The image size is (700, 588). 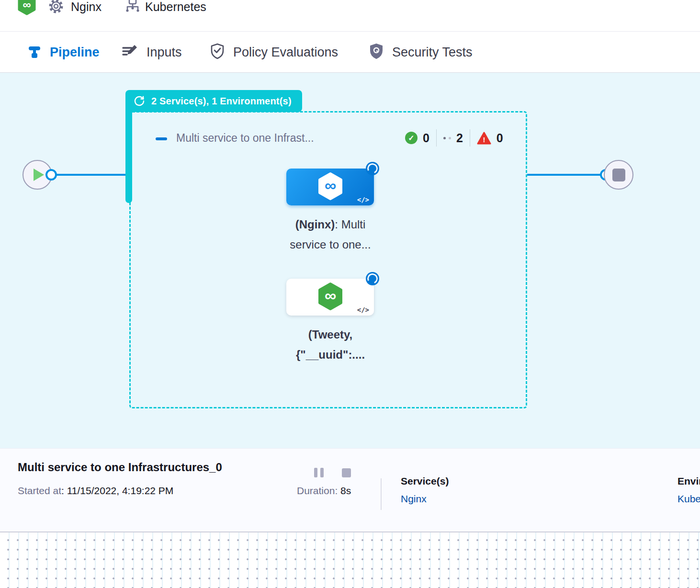 What do you see at coordinates (56, 9) in the screenshot?
I see `service-gear-icon` at bounding box center [56, 9].